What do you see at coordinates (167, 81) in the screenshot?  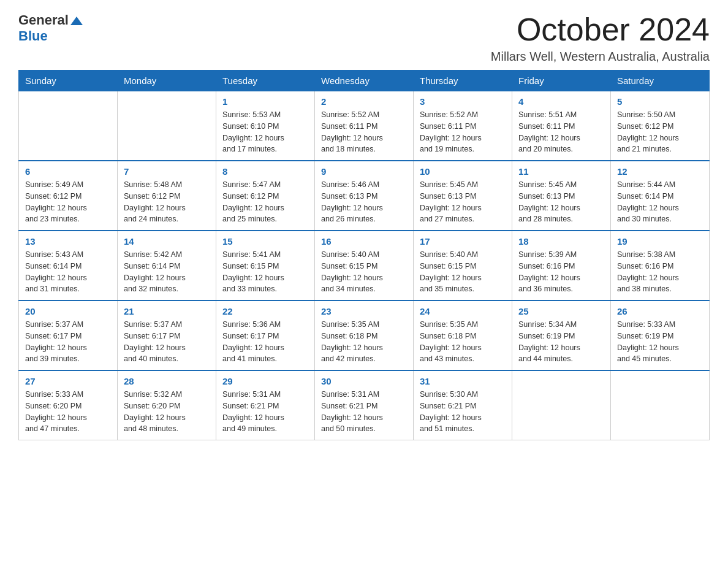 I see `header-monday: Monday` at bounding box center [167, 81].